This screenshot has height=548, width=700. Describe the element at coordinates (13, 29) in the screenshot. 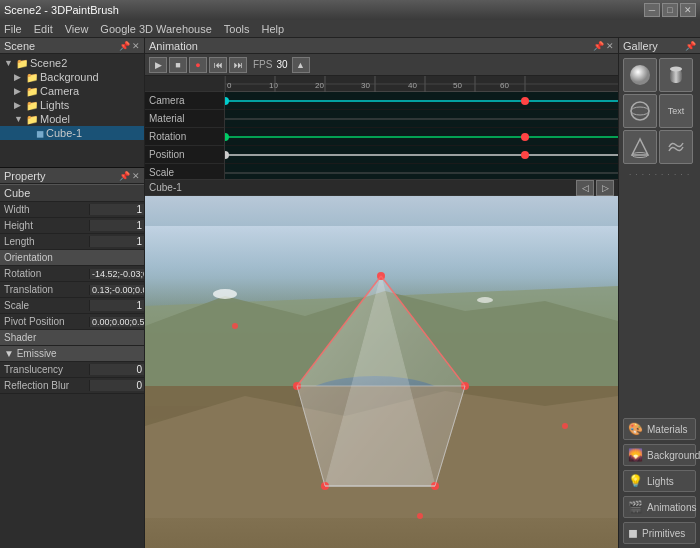

I see `menu-file: File` at that location.